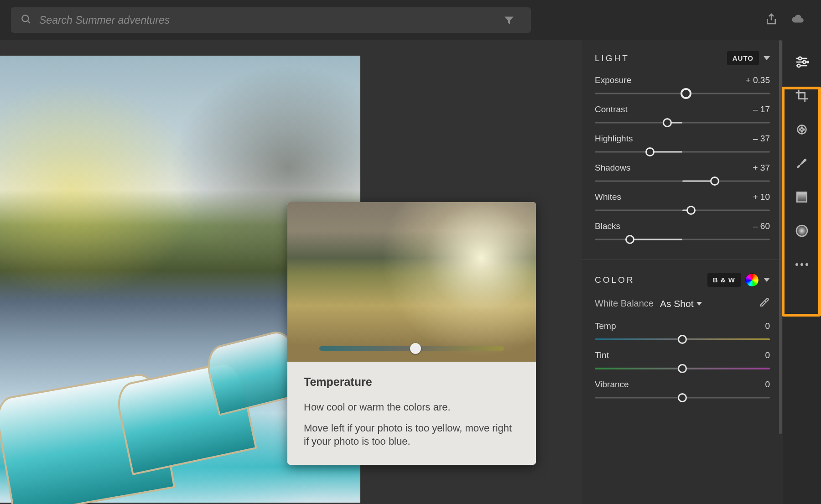 The width and height of the screenshot is (821, 504). I want to click on white-balance-value: As Shot, so click(677, 304).